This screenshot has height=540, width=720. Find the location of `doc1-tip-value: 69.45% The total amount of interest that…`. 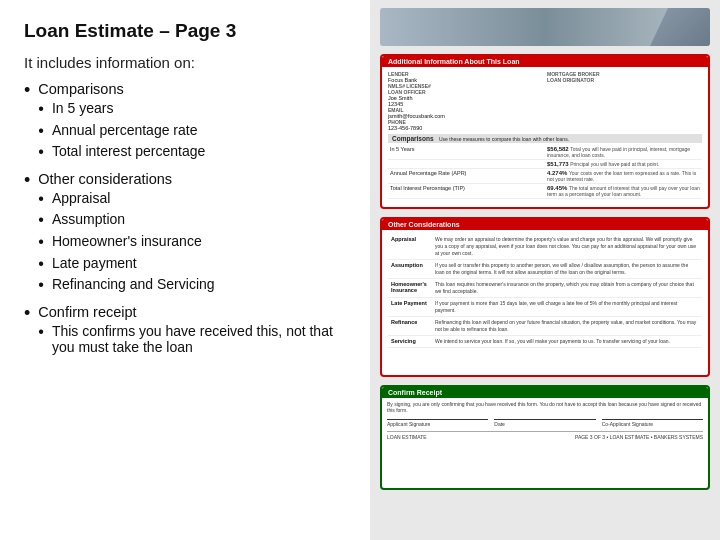

doc1-tip-value: 69.45% The total amount of interest that… is located at coordinates (624, 191).